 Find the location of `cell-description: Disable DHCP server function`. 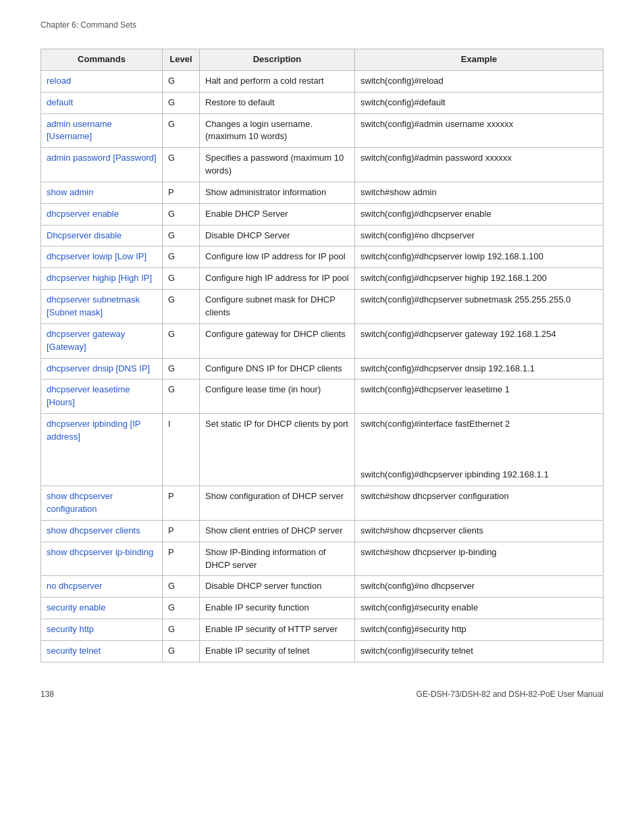

cell-description: Disable DHCP server function is located at coordinates (277, 587).